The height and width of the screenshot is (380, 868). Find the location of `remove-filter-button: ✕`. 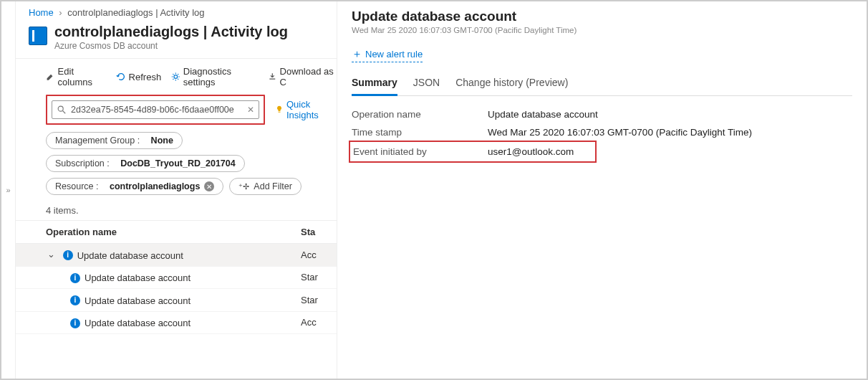

remove-filter-button: ✕ is located at coordinates (209, 186).